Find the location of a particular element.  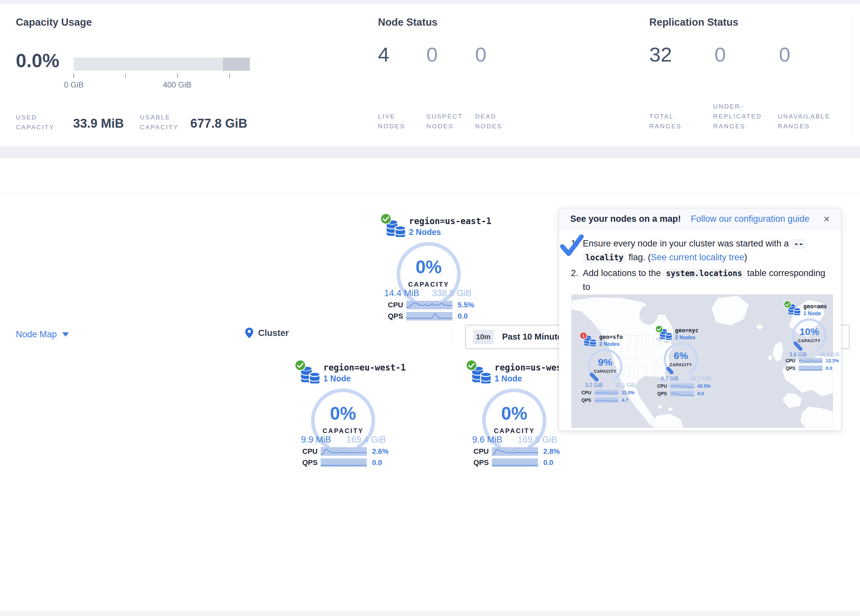

cpu-row: CPU 12.3% is located at coordinates (816, 361).